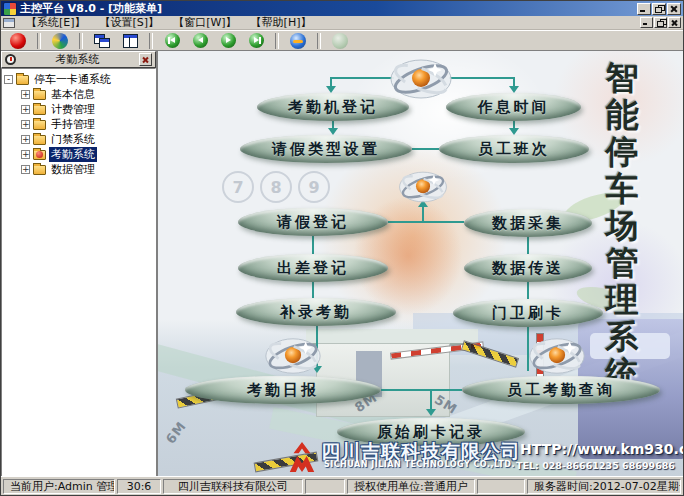 This screenshot has height=496, width=684. What do you see at coordinates (340, 41) in the screenshot?
I see `globe-disabled-icon` at bounding box center [340, 41].